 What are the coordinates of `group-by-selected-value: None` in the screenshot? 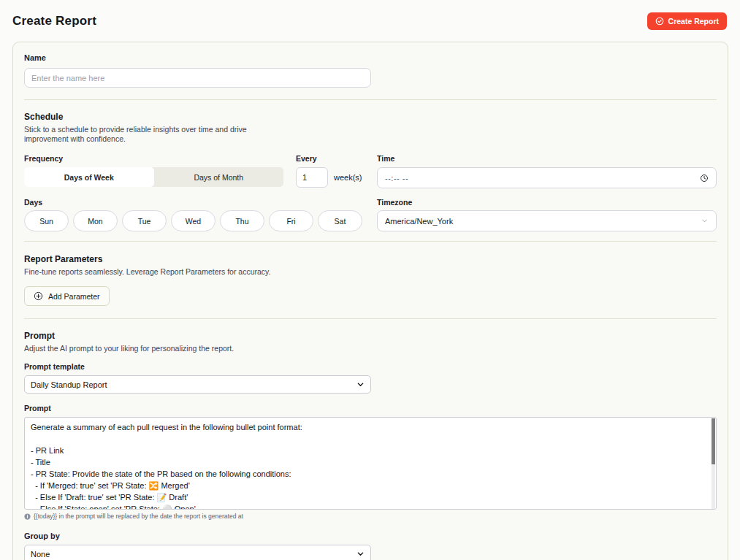 It's located at (40, 554).